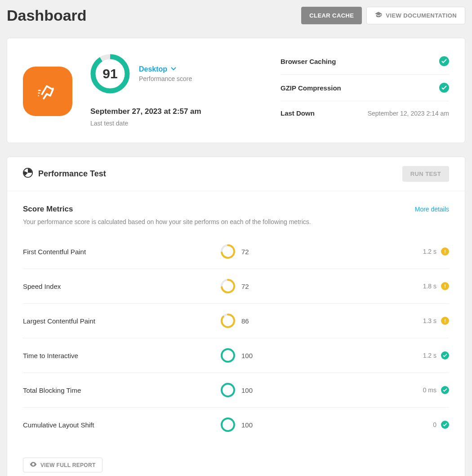  I want to click on last-test-date: September 27, 2023 at 2:57 am, so click(176, 112).